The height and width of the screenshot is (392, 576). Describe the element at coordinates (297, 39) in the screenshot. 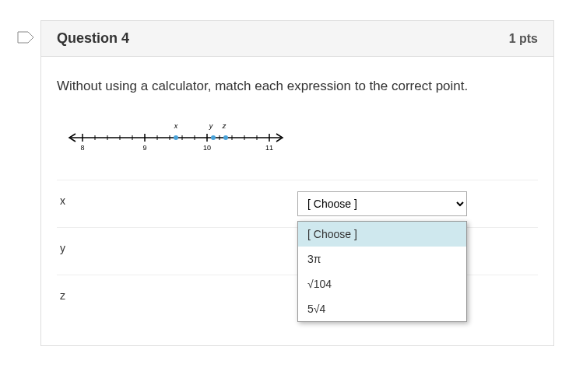

I see `question-header: Question 4 1 pts` at that location.